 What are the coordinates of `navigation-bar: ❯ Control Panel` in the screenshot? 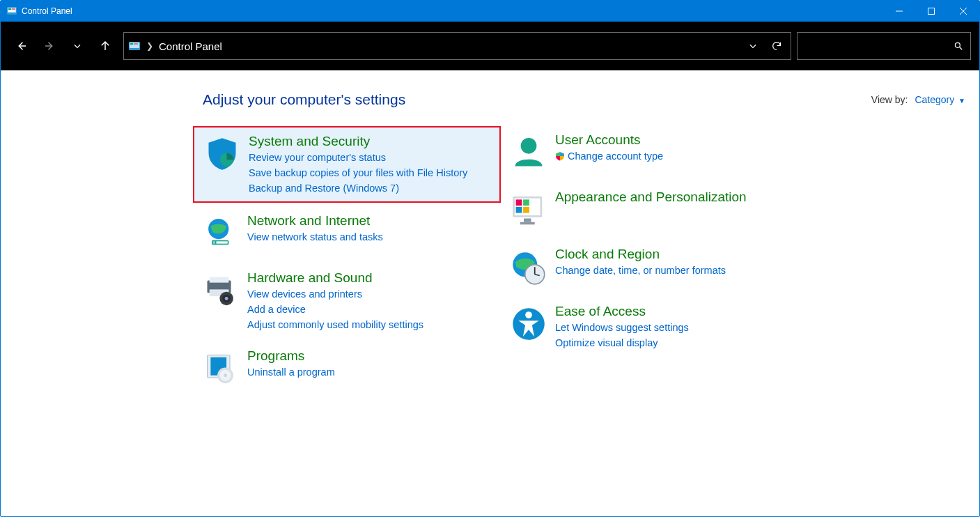 It's located at (490, 46).